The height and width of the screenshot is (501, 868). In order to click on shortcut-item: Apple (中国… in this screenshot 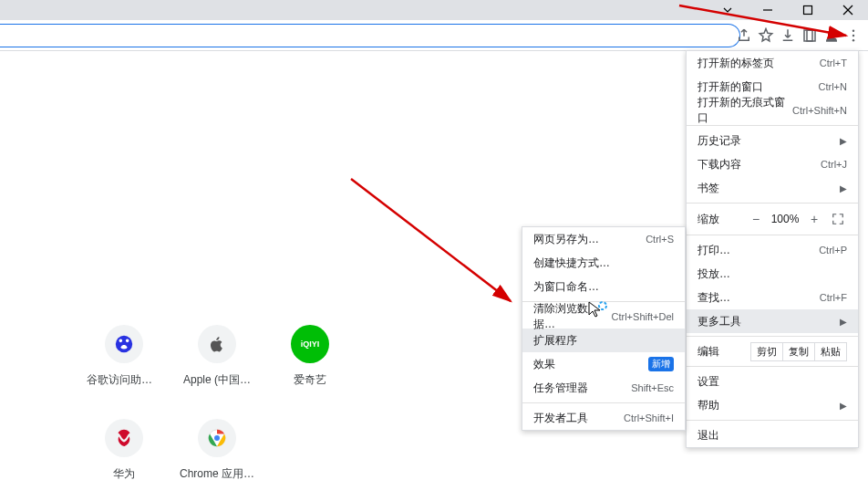, I will do `click(217, 356)`.